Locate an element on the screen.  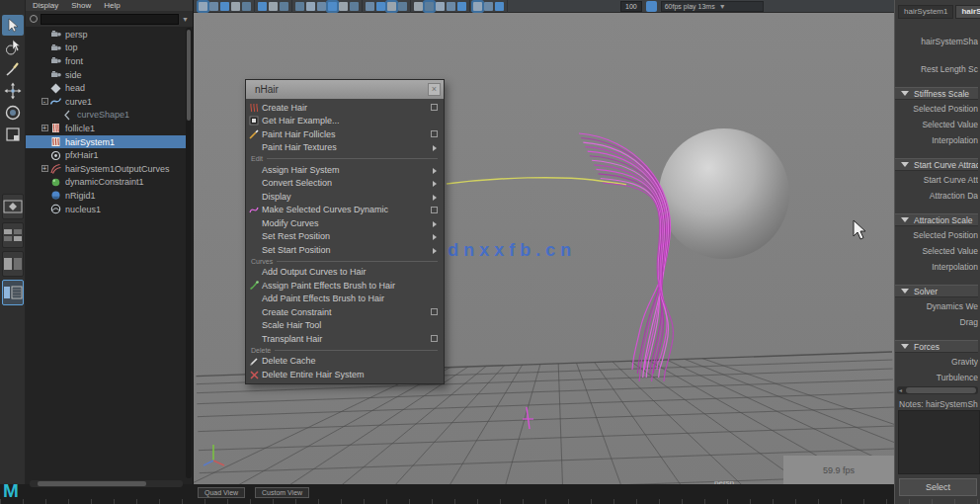
outliner-item-hairSystem1OutputCurves: +hairSystem1OutputCurves is located at coordinates (106, 169).